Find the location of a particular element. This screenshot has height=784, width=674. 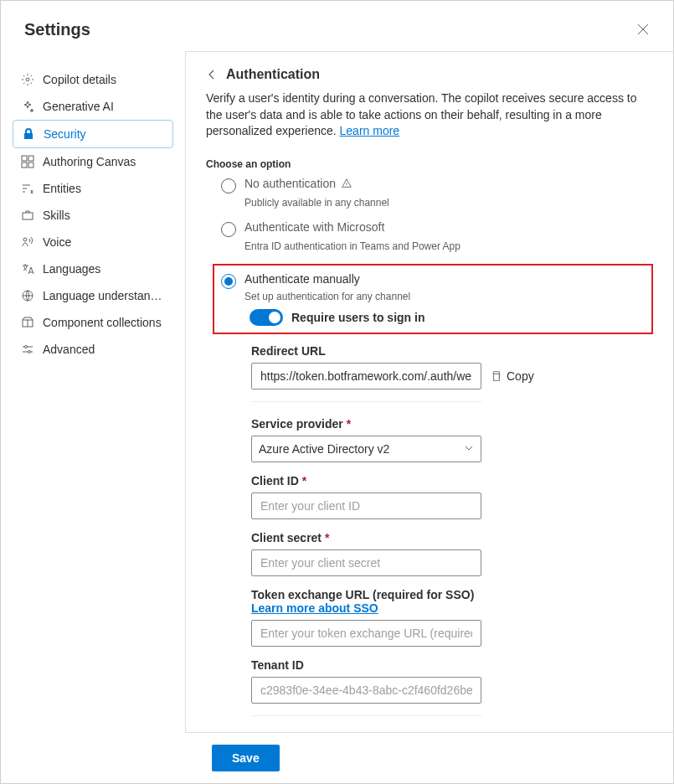

tenant-id-input is located at coordinates (367, 690).